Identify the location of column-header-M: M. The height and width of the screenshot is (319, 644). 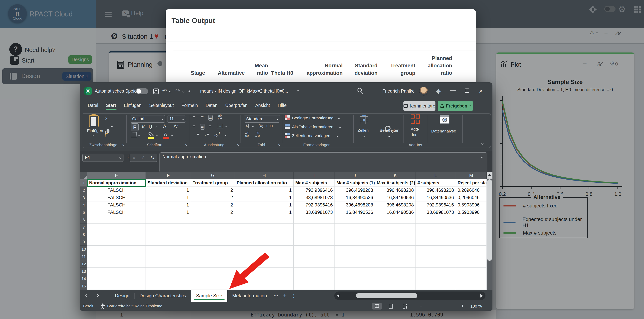
(471, 175).